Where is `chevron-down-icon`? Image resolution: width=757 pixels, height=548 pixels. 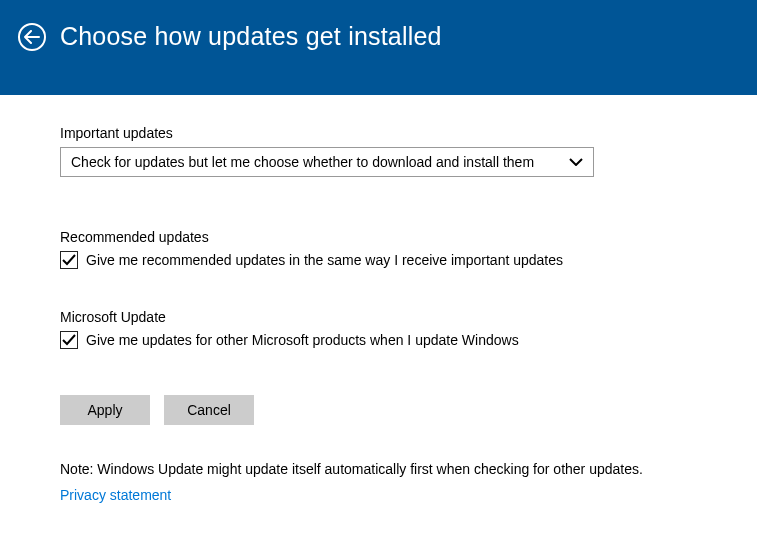 chevron-down-icon is located at coordinates (576, 162).